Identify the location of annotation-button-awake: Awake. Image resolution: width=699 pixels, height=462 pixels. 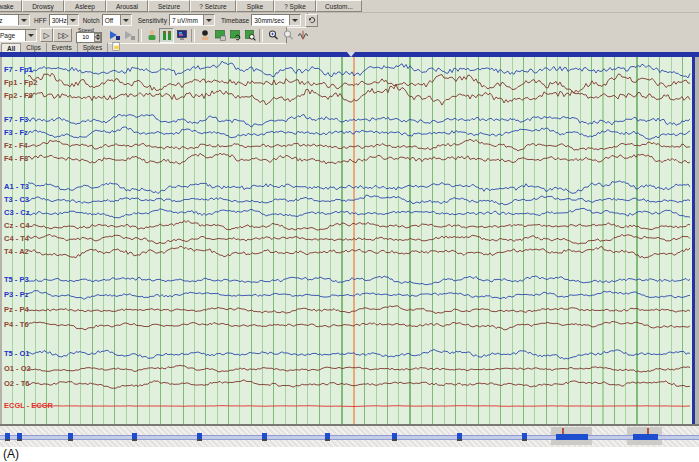
(11, 6).